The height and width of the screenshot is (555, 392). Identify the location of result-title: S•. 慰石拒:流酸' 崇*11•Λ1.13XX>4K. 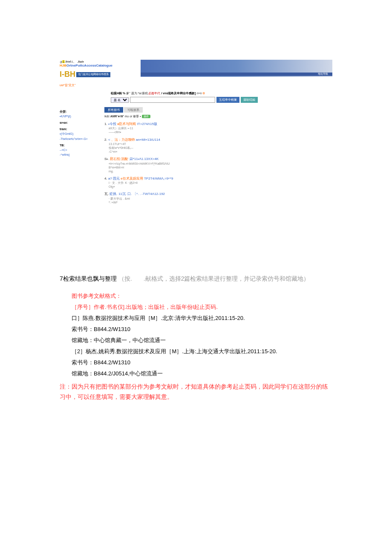
(218, 159).